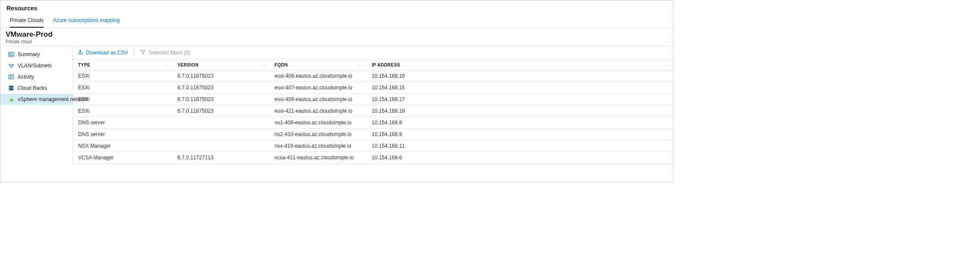  Describe the element at coordinates (11, 88) in the screenshot. I see `racks-icon` at that location.